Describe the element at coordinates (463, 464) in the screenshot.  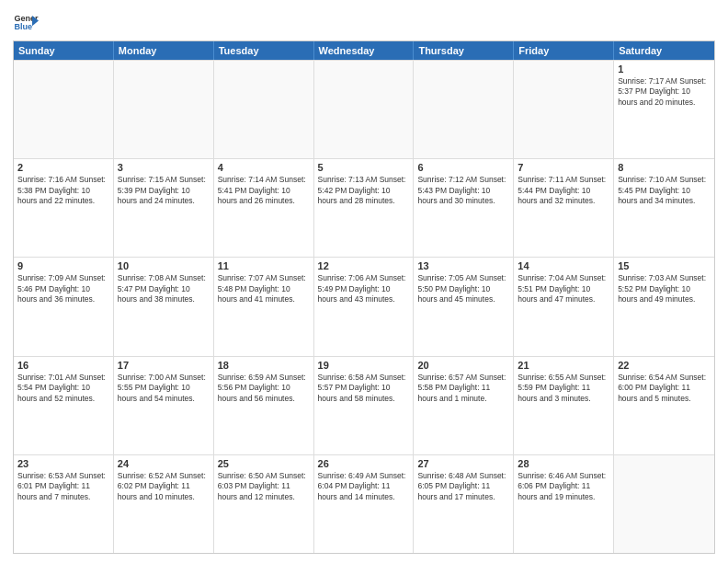
I see `day-number: 27` at that location.